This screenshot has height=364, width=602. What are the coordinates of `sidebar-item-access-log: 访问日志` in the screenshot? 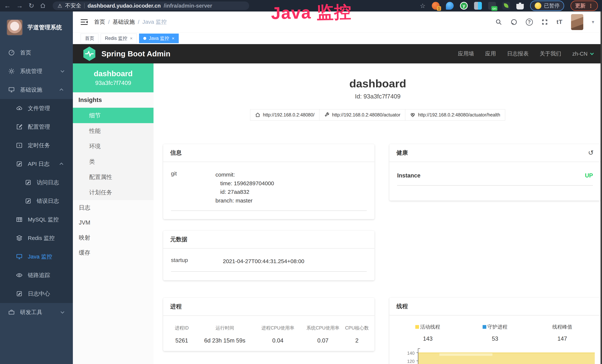 It's located at (36, 182).